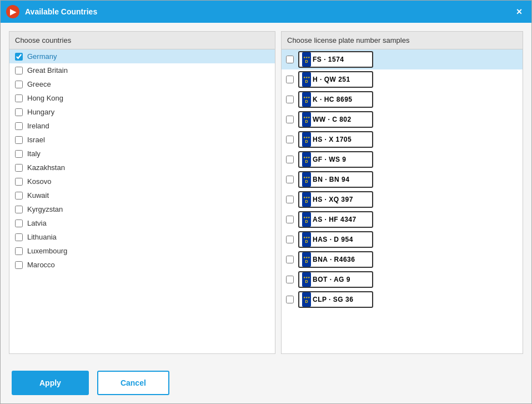 This screenshot has height=404, width=532. I want to click on plate-visual-p1: ★★★DFS · 1574, so click(335, 59).